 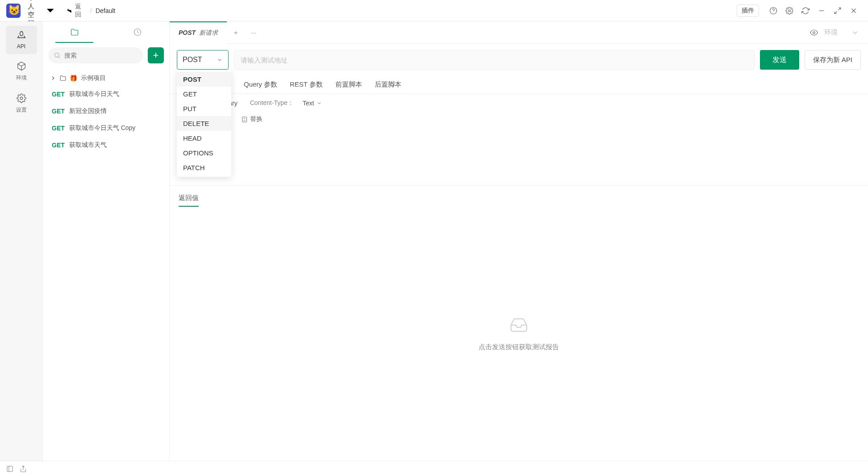 I want to click on bottombar, so click(x=434, y=468).